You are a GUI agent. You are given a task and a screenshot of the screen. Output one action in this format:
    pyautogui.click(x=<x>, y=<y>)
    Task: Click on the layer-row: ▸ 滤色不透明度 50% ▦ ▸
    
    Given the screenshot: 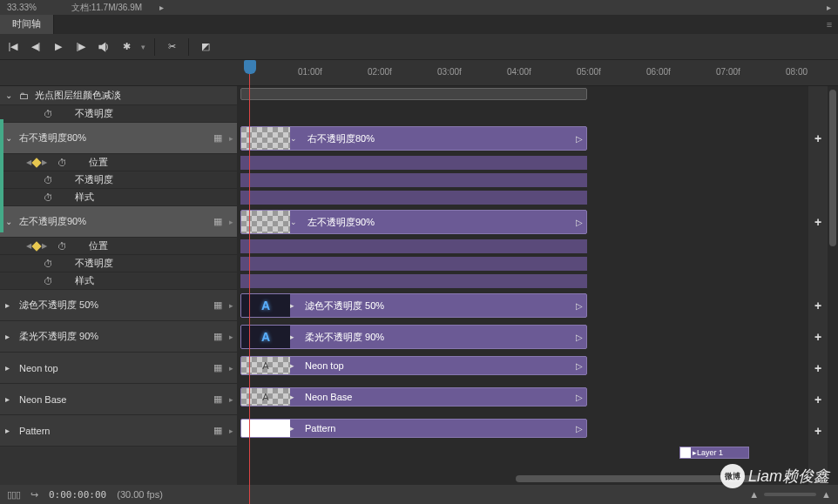 What is the action you would take?
    pyautogui.click(x=118, y=306)
    